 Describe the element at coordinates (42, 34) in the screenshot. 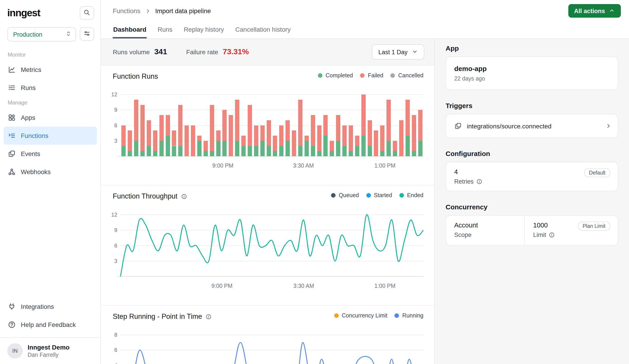

I see `environment-select: Production` at that location.